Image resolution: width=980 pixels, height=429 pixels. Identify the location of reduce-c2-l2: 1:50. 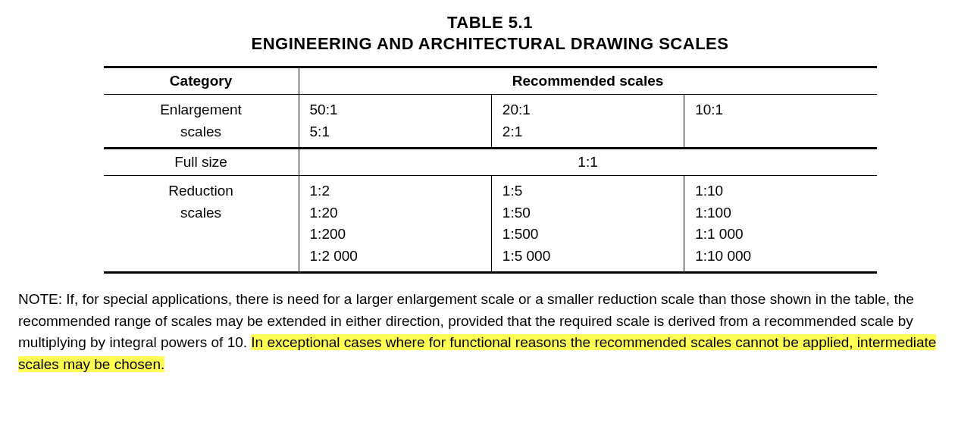
(517, 212).